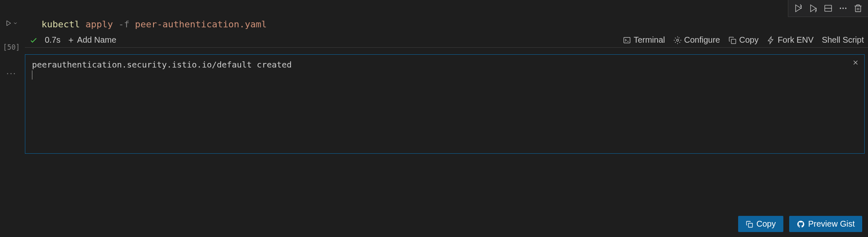 Image resolution: width=868 pixels, height=237 pixels. What do you see at coordinates (61, 24) in the screenshot?
I see `command-base: kubectl` at bounding box center [61, 24].